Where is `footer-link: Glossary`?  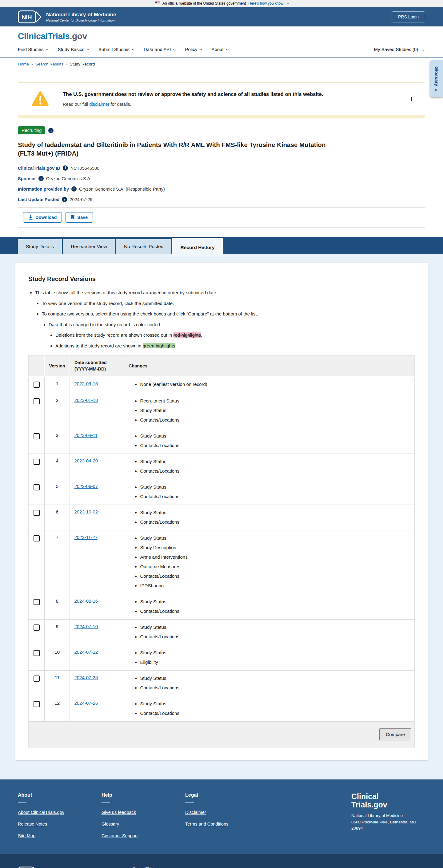 footer-link: Glossary is located at coordinates (143, 824).